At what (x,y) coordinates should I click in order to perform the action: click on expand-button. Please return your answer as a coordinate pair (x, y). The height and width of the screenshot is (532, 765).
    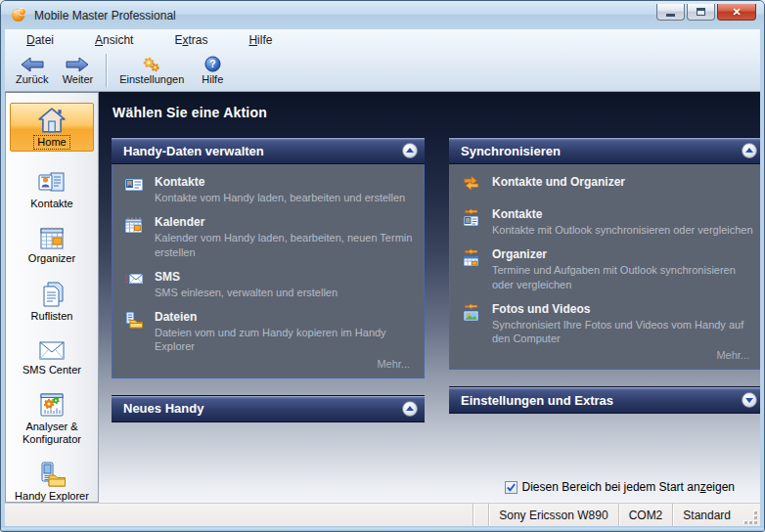
    Looking at the image, I should click on (749, 400).